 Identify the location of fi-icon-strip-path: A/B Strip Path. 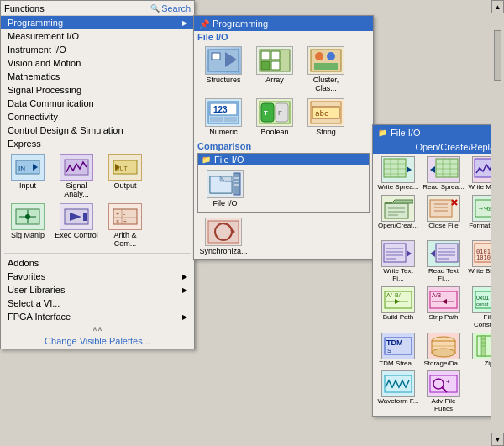
(444, 307).